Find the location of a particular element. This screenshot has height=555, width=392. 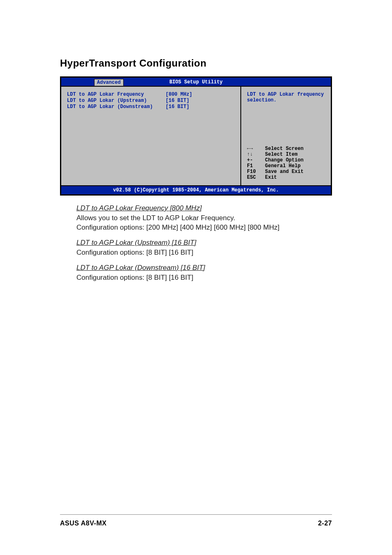

bios-setting-label: LDT to AGP Lokar Frequency is located at coordinates (116, 94).